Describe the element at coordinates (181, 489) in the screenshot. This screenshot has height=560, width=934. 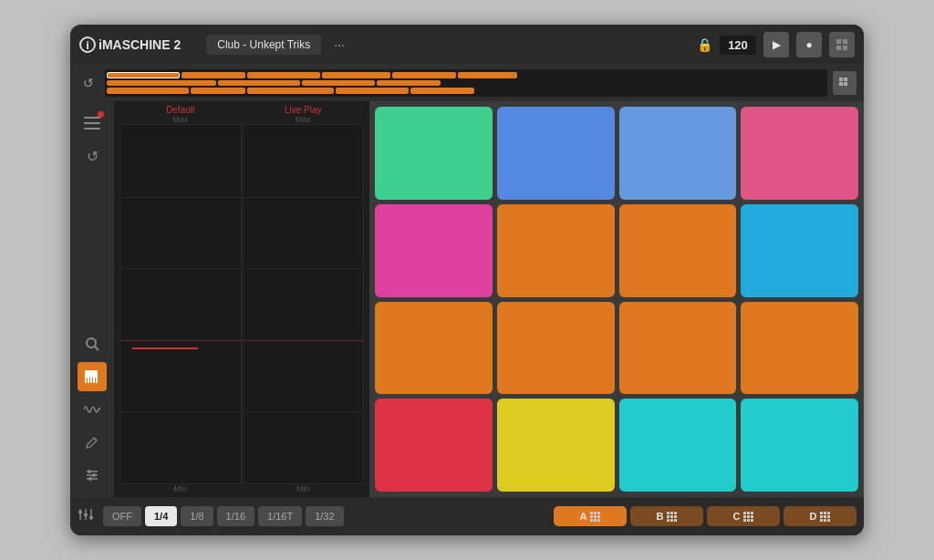
I see `default-min-label: Min` at that location.